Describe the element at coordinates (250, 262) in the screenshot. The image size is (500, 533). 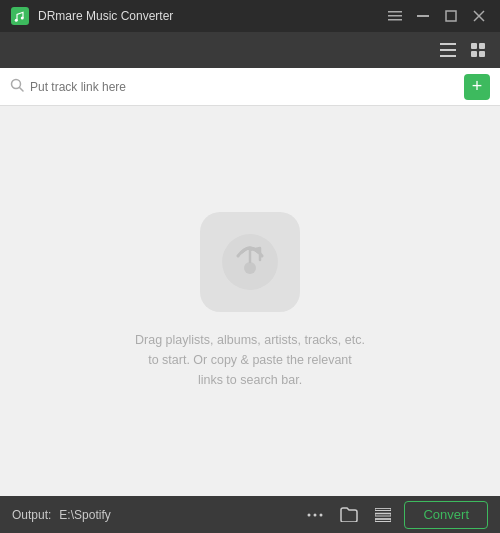
I see `music-icon-box` at that location.